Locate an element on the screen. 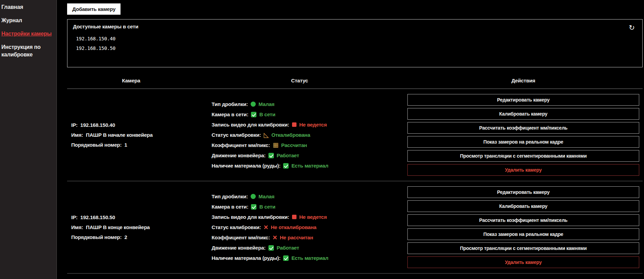 This screenshot has width=644, height=279. camera-table-header: Камера Статус Действия is located at coordinates (355, 78).